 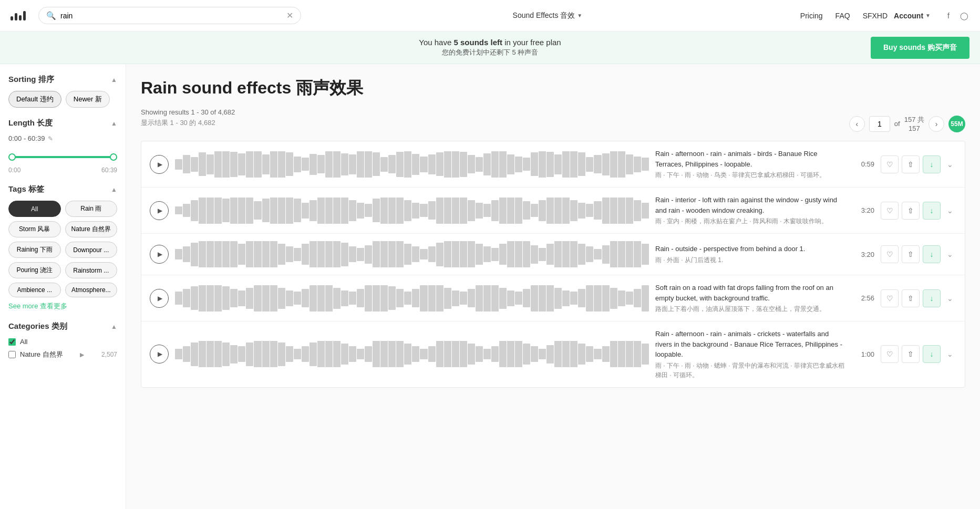 I want to click on expand-button-3: ⌄, so click(x=950, y=254).